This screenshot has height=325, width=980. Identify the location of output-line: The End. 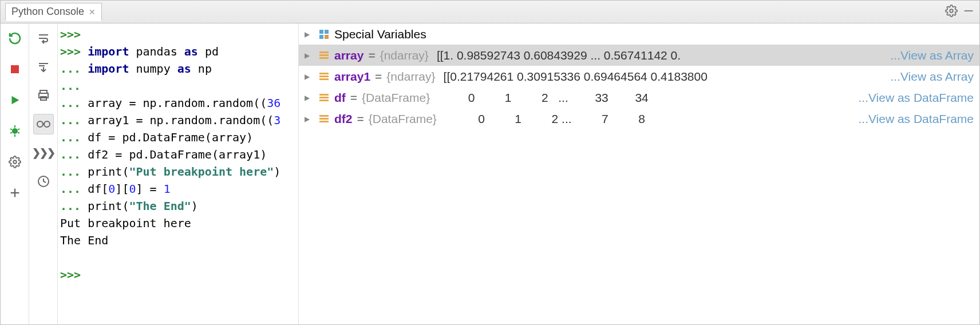
(84, 240).